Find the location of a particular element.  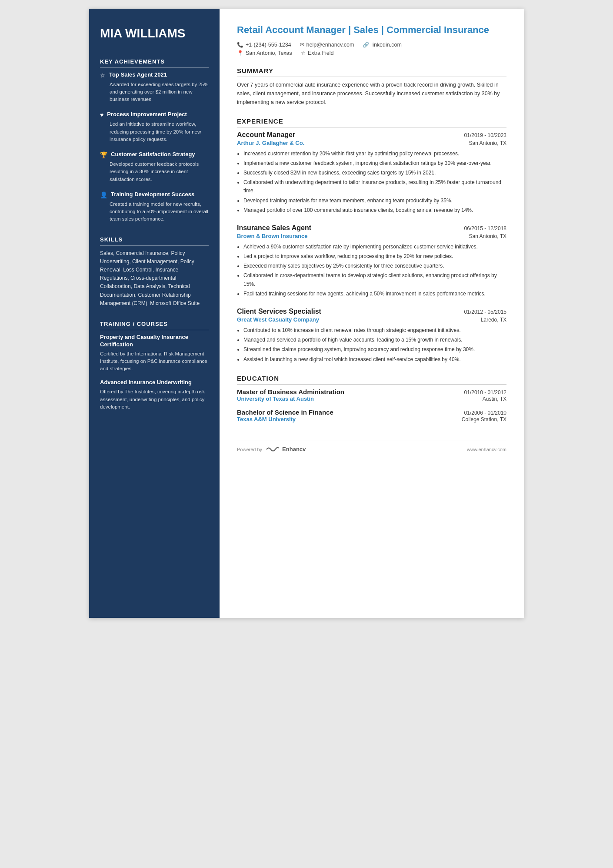

bullet-item: Implemented a new customer feedback syst… is located at coordinates (375, 164).